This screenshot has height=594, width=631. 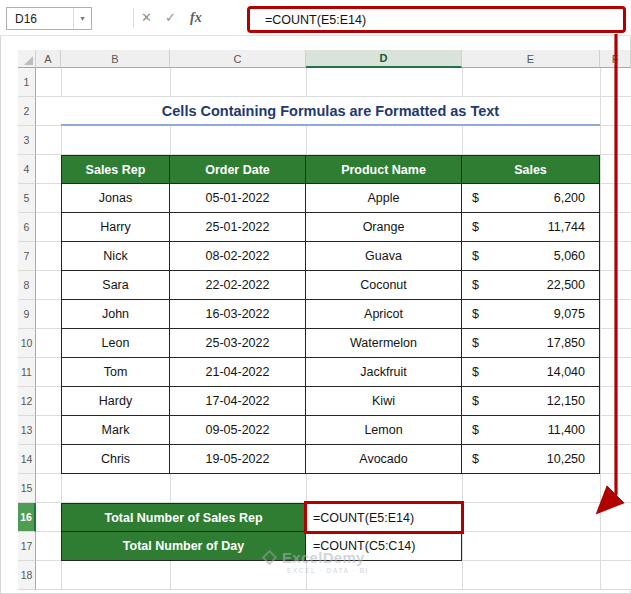 I want to click on cell-D12: Kiwi, so click(x=384, y=402).